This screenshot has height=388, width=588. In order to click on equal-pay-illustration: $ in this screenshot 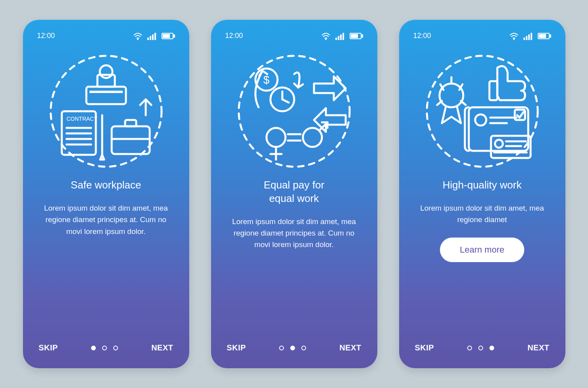, I will do `click(294, 111)`.